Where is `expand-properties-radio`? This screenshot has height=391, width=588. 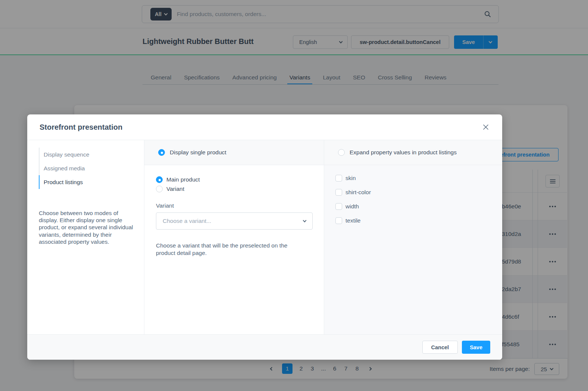 expand-properties-radio is located at coordinates (341, 152).